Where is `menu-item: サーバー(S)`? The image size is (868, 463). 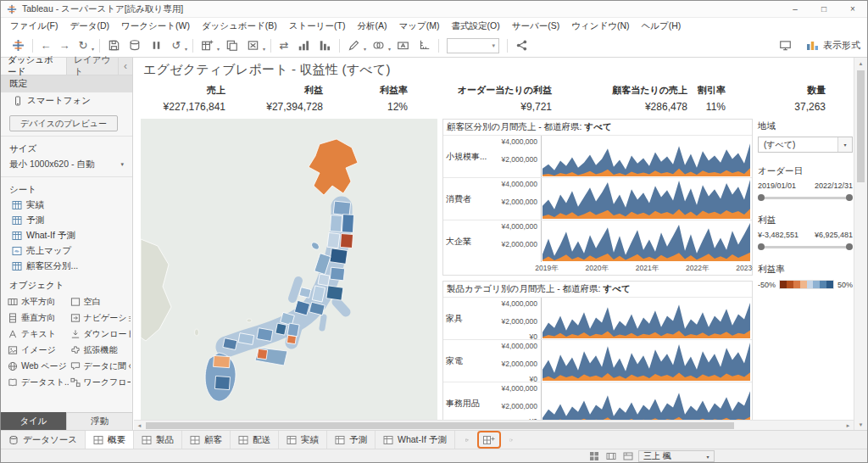 menu-item: サーバー(S) is located at coordinates (536, 26).